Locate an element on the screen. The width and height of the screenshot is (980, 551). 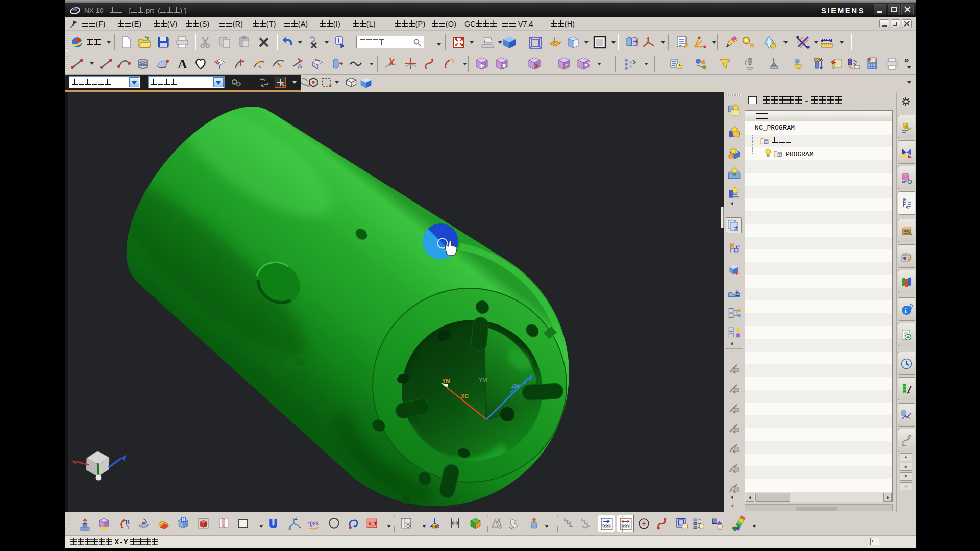
svg-text: Z is located at coordinates (296, 518).